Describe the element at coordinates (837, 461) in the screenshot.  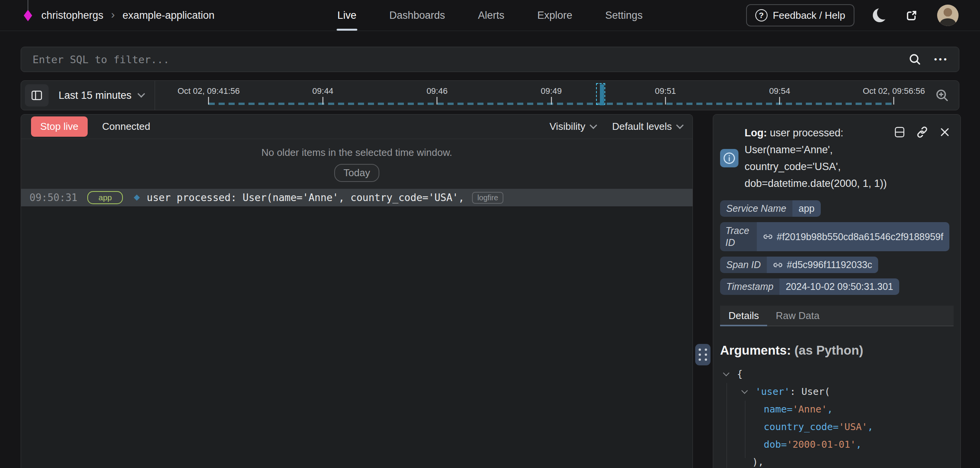
I see `code-line: ),` at that location.